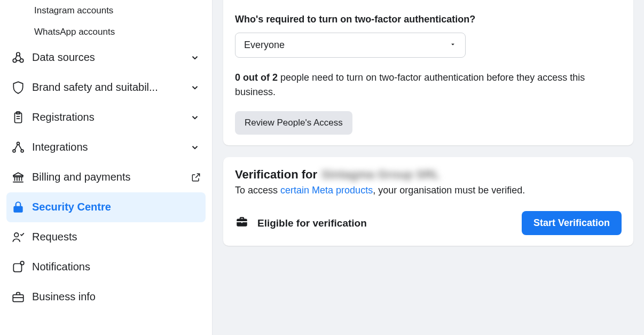 The height and width of the screenshot is (335, 644). Describe the element at coordinates (106, 88) in the screenshot. I see `sidebar-item-brand-safety: Brand safety and suitabil...` at that location.